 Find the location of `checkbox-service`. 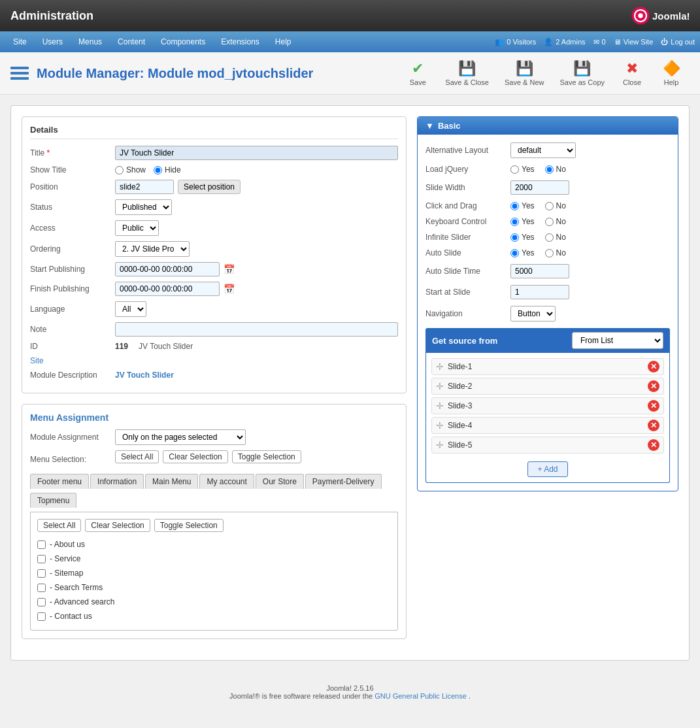

checkbox-service is located at coordinates (42, 559).